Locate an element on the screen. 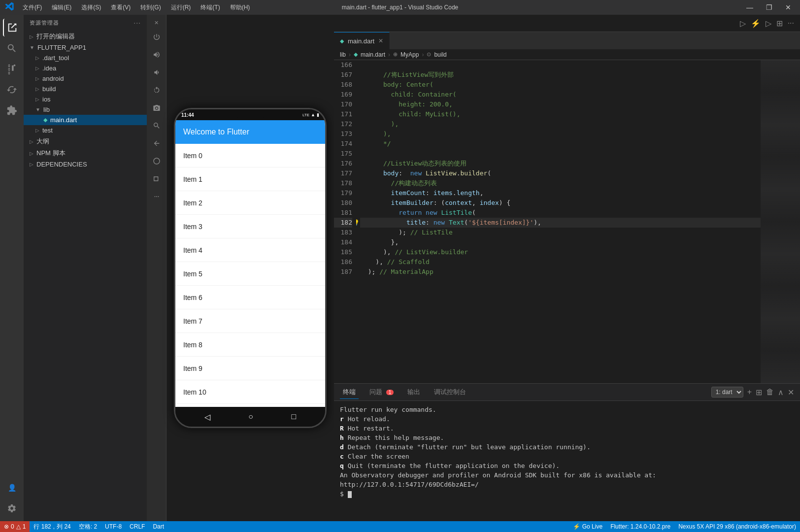 The image size is (800, 532). tab-output: 输出 is located at coordinates (414, 392).